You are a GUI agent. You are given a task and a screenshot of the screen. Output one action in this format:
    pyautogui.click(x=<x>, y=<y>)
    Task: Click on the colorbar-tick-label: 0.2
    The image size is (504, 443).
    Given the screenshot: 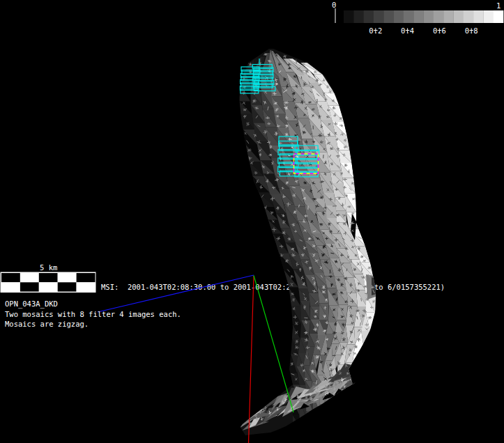 What is the action you would take?
    pyautogui.click(x=375, y=31)
    